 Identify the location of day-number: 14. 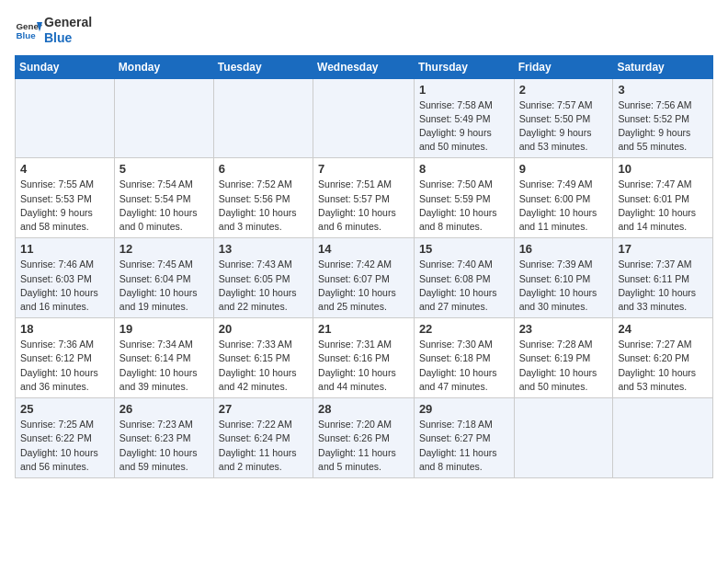
(364, 248).